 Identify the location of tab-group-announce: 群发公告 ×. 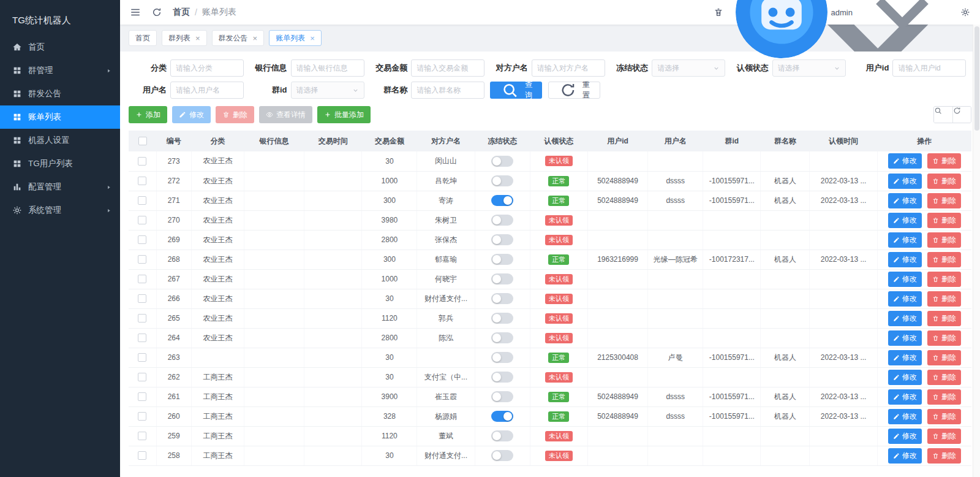
(238, 38).